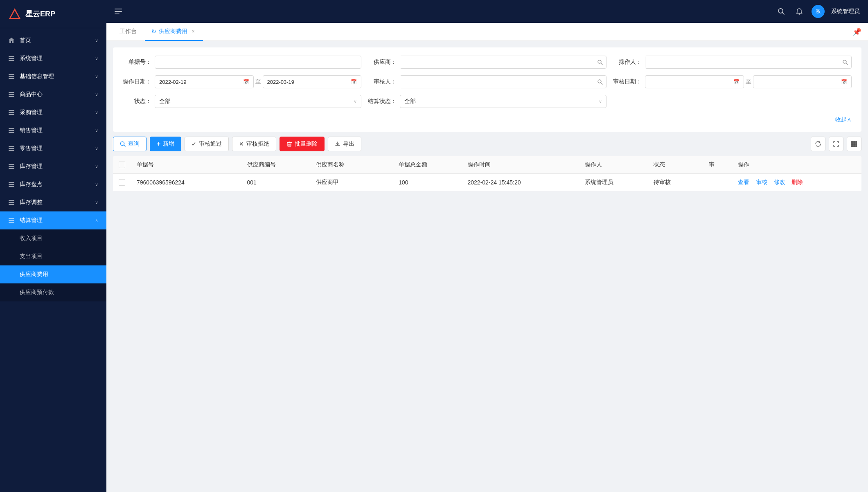 Image resolution: width=868 pixels, height=492 pixels. I want to click on batch-delete-label: 批量删除, so click(306, 144).